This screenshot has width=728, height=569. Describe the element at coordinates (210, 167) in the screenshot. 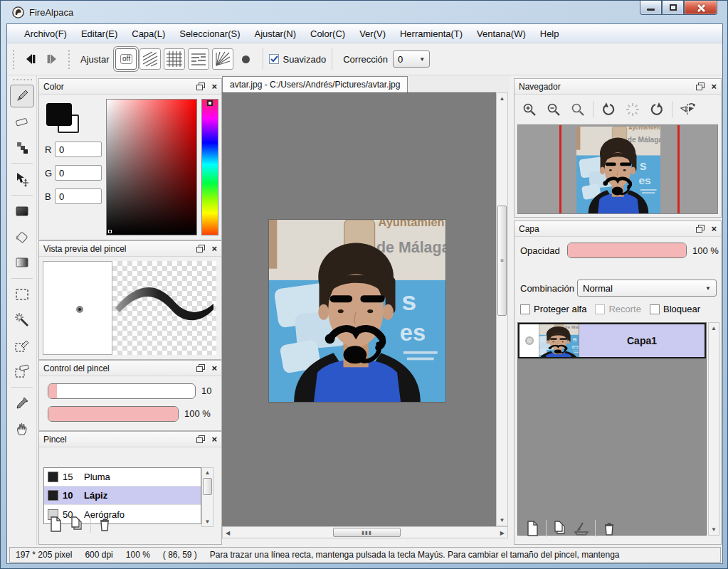

I see `hue-slider` at that location.